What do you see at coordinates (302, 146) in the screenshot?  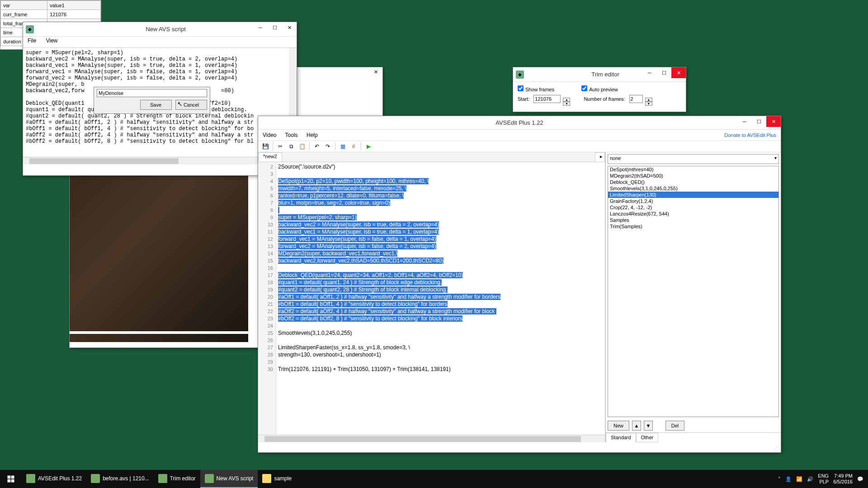 I see `paste-icon: 📋` at bounding box center [302, 146].